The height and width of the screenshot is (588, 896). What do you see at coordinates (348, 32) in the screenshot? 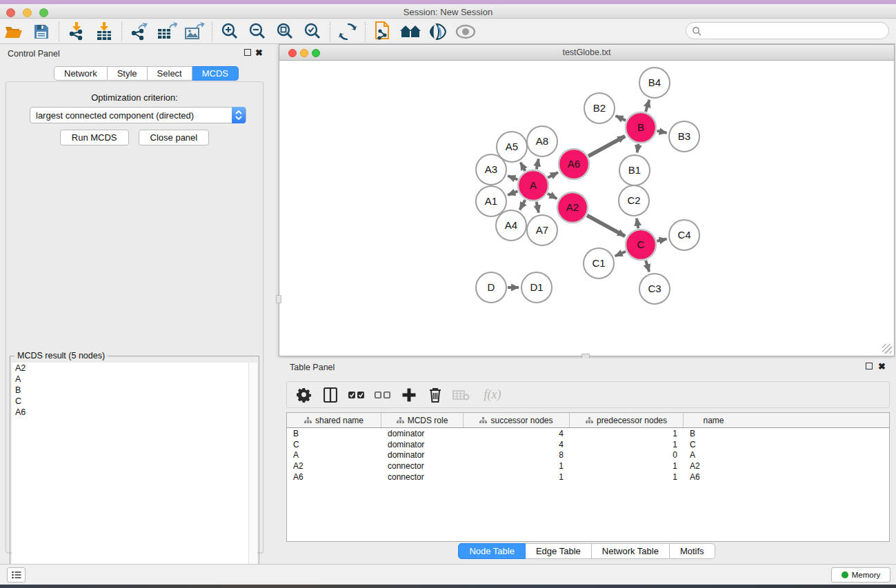
I see `refresh-icon` at bounding box center [348, 32].